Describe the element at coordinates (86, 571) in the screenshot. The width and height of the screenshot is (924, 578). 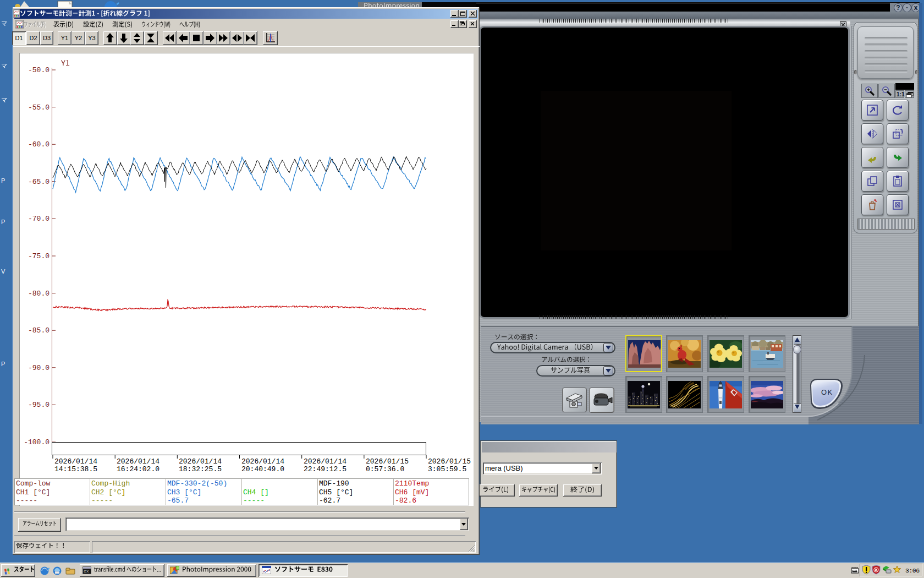
I see `svg-text: cx` at that location.